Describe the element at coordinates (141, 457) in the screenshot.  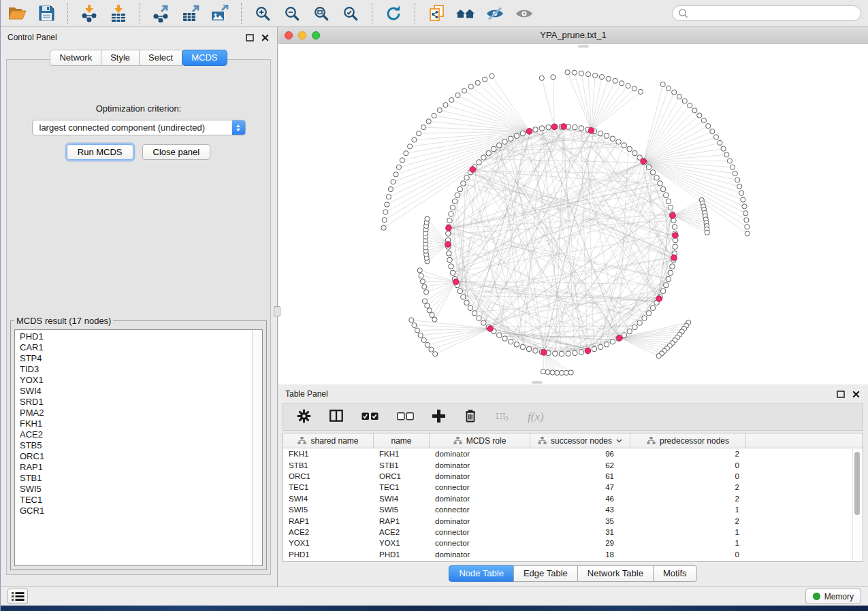
I see `mcds-result-item: ORC1` at that location.